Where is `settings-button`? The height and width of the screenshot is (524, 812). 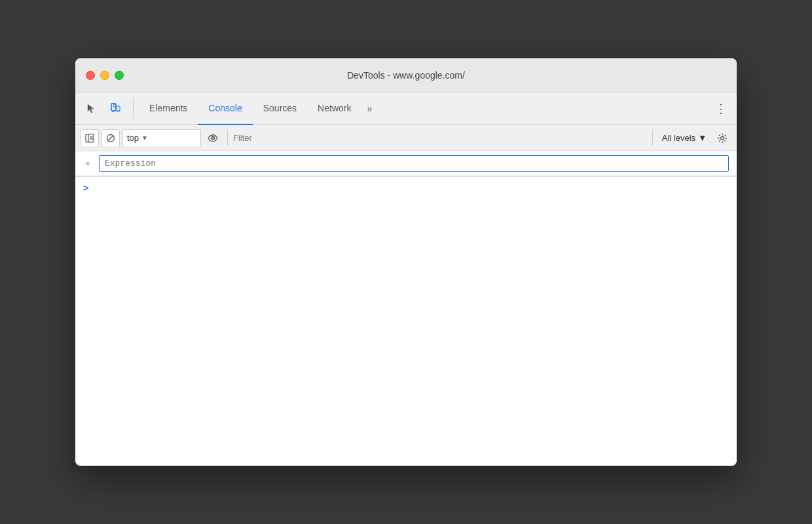
settings-button is located at coordinates (722, 138).